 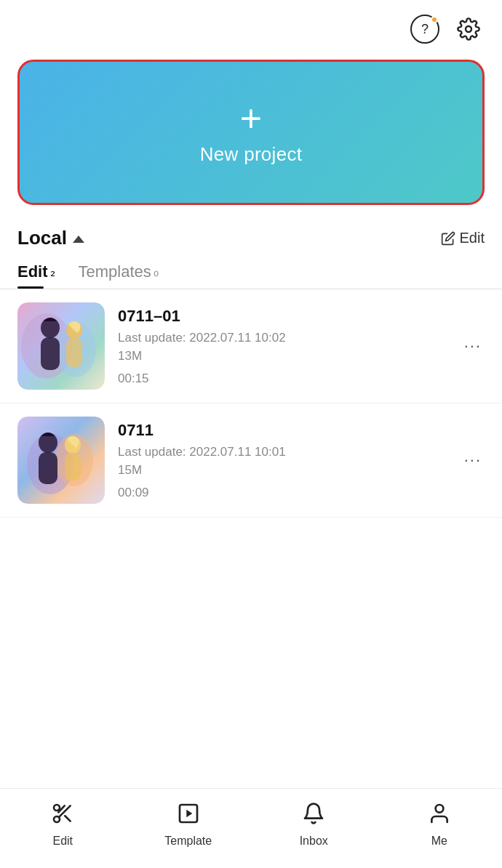 I want to click on project-info: 0711 Last update: 2022.07.11 10:01 15M 0…, so click(x=283, y=461).